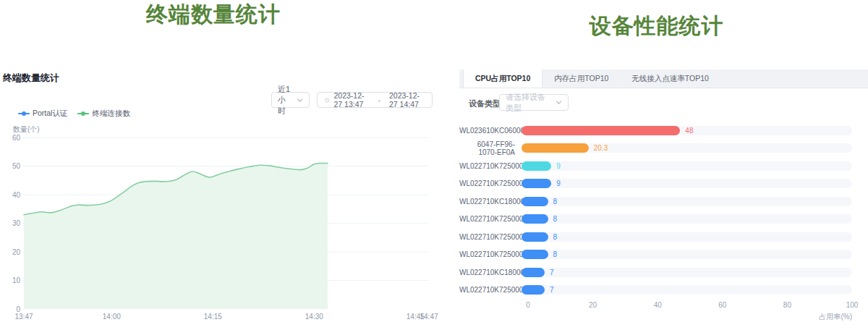  What do you see at coordinates (655, 149) in the screenshot?
I see `bar-row: 6047-FF96-1070-EF0A20.3` at bounding box center [655, 149].